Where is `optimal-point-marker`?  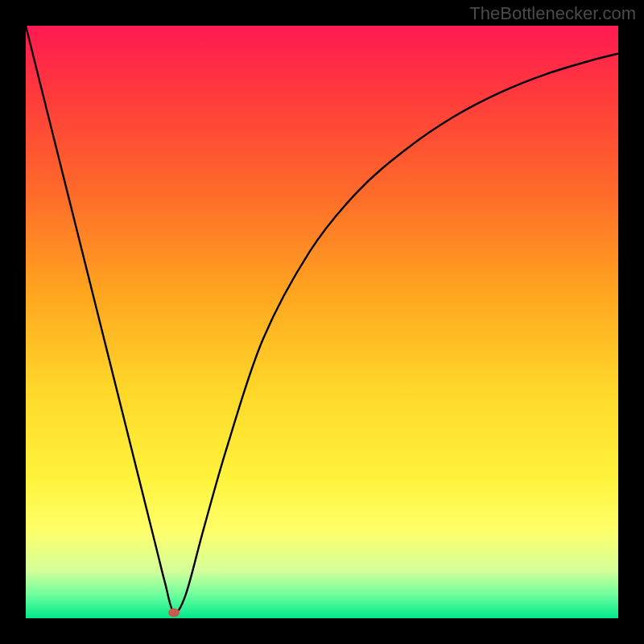
optimal-point-marker is located at coordinates (174, 612).